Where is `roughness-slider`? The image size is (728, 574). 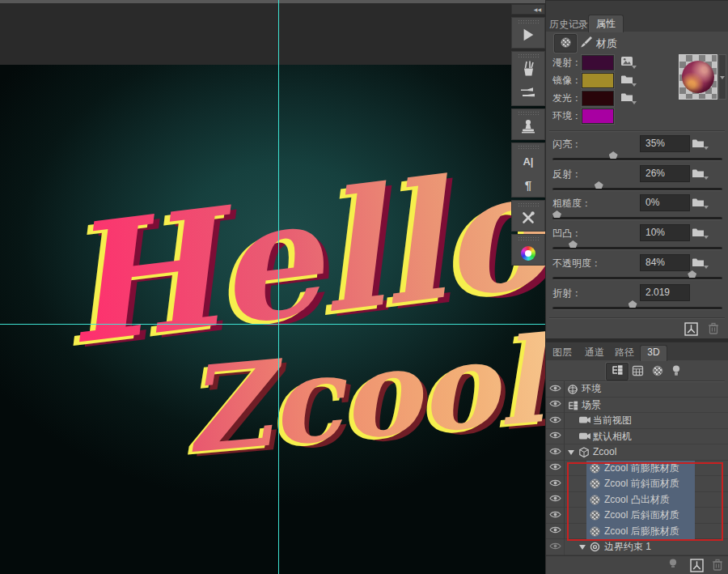 roughness-slider is located at coordinates (637, 219).